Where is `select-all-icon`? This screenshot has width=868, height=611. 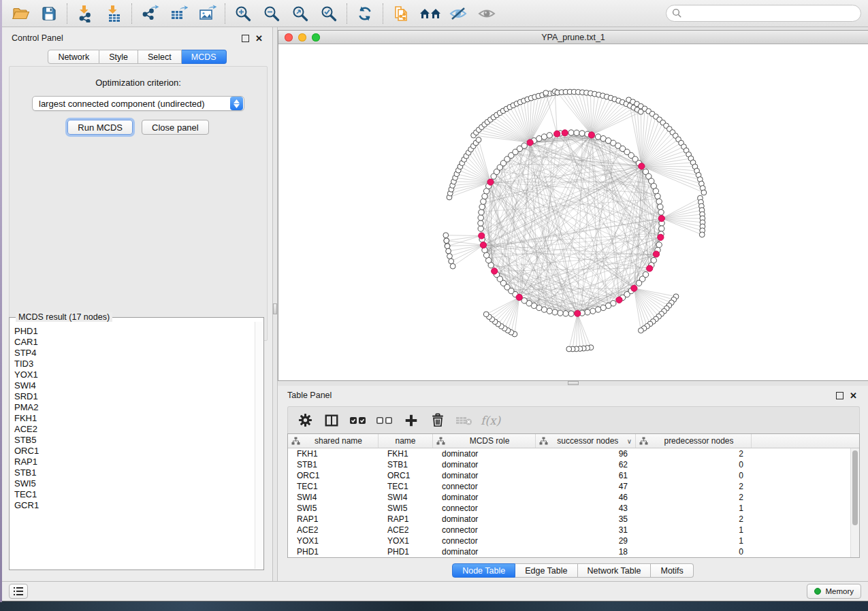 select-all-icon is located at coordinates (358, 420).